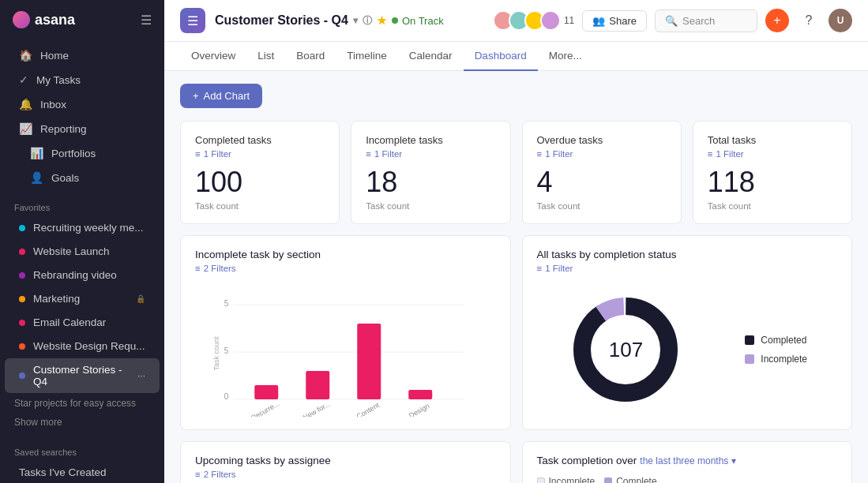 This screenshot has height=483, width=868. I want to click on svg-text: Recurre..., so click(265, 408).